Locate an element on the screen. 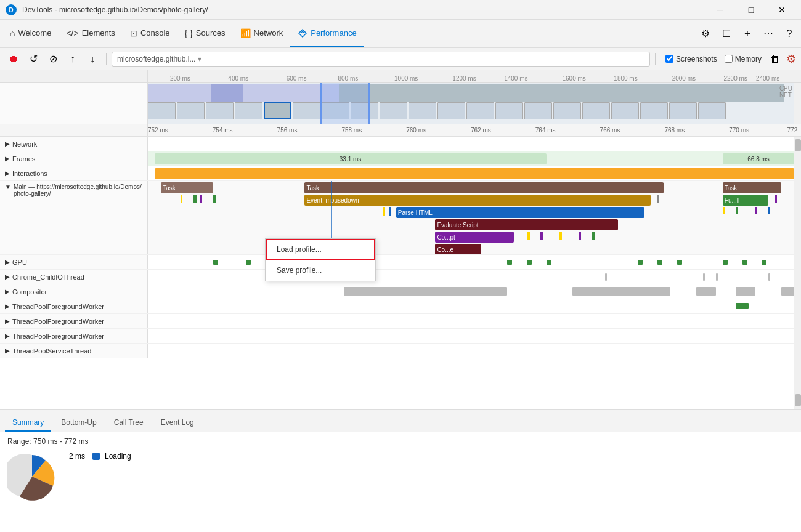 Image resolution: width=801 pixels, height=532 pixels. gpu-expand-icon: ▶ is located at coordinates (7, 262).